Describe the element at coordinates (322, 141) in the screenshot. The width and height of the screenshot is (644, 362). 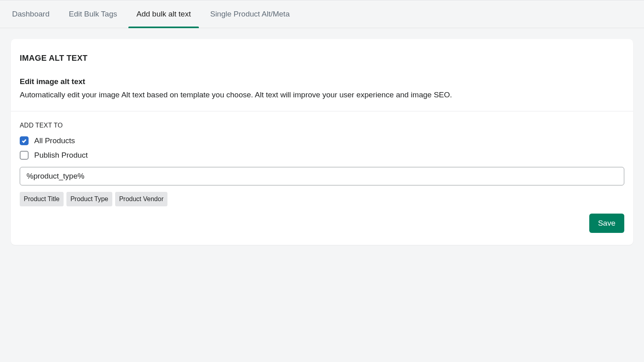
I see `checkbox-all-products: All Products` at that location.